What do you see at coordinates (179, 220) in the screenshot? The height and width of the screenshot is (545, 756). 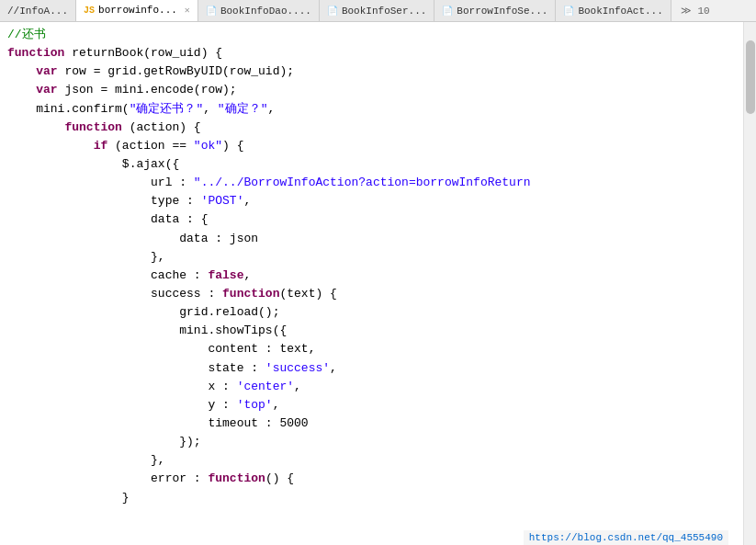 I see `code: data : {` at bounding box center [179, 220].